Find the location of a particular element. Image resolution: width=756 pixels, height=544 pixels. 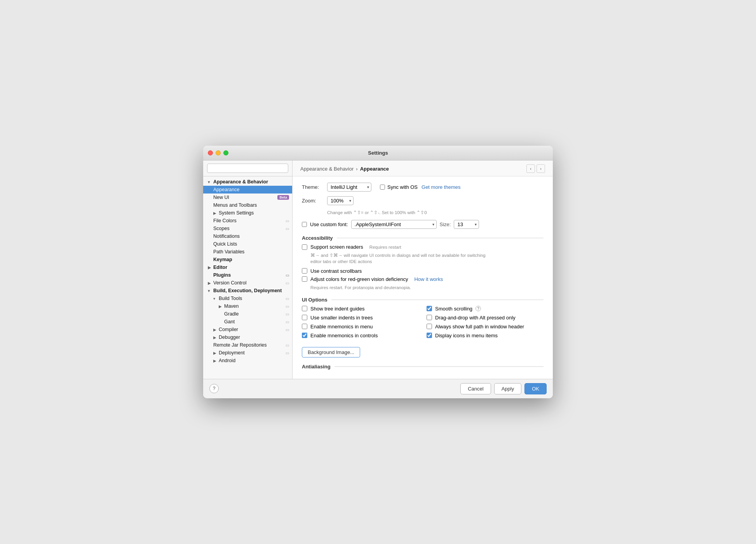

smooth-scrolling-checkbox is located at coordinates (429, 309).